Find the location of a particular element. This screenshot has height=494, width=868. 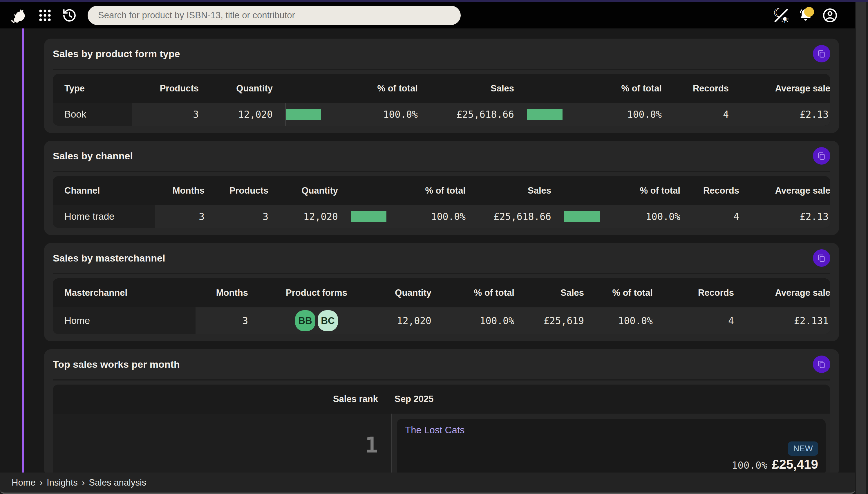

window-top-accent-strip is located at coordinates (434, 1).